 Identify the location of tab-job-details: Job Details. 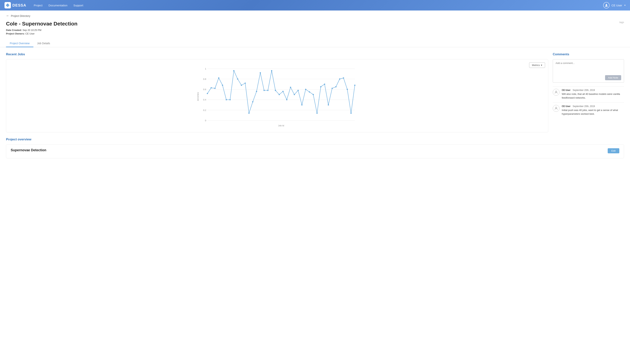
(44, 44).